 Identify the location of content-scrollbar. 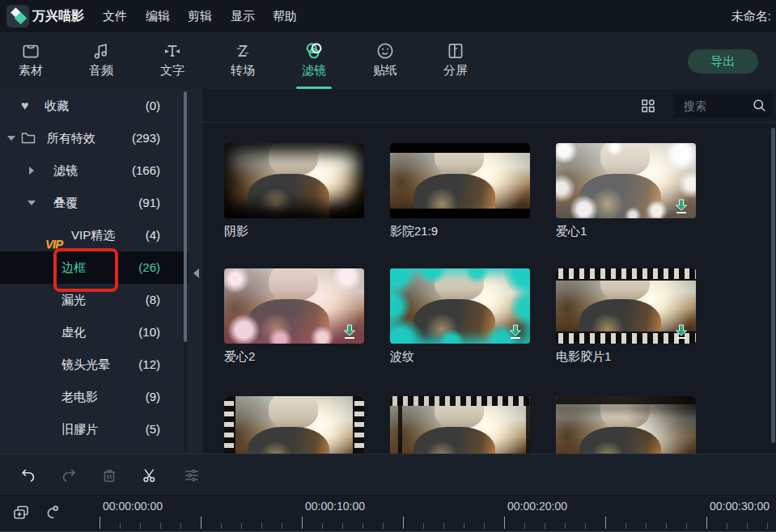
(774, 285).